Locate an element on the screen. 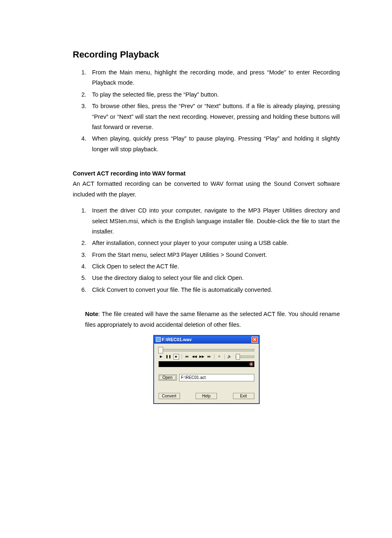  skip-next-icon: ⏭ is located at coordinates (209, 357).